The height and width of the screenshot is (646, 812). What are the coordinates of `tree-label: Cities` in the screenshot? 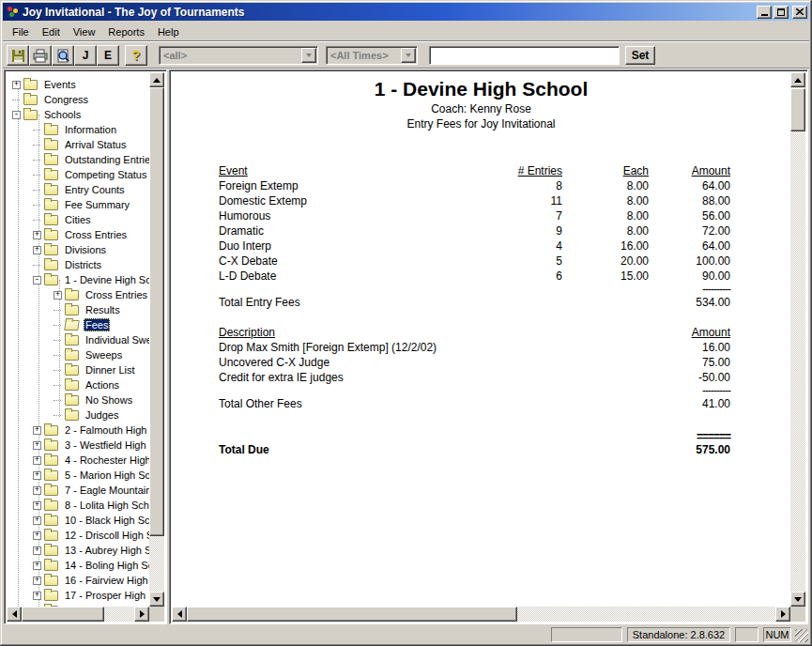 It's located at (78, 220).